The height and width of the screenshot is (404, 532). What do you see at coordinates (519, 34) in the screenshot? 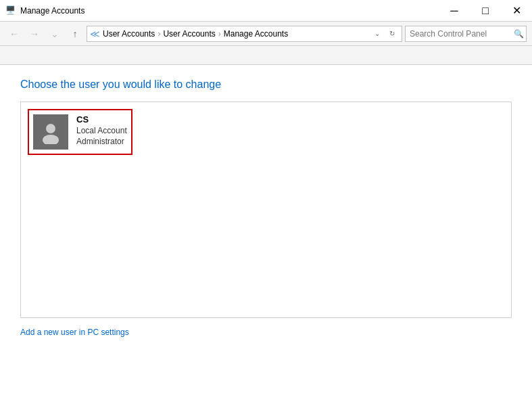
I see `search-icon: 🔍` at bounding box center [519, 34].